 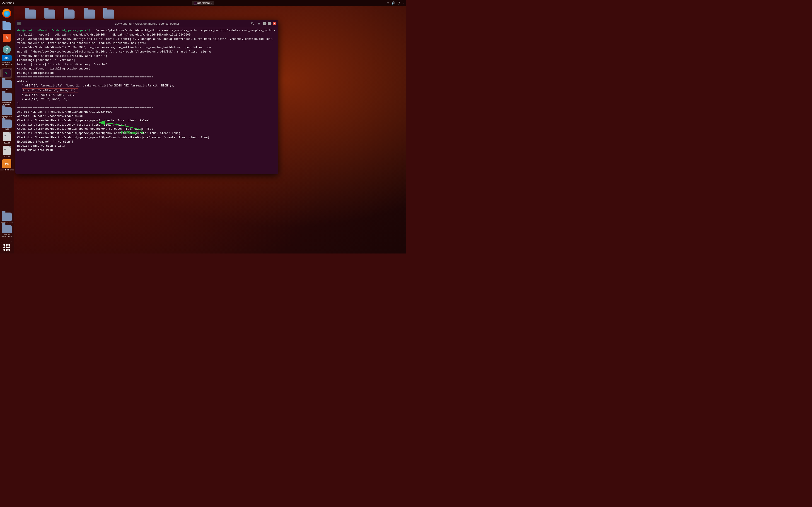 I want to click on settings-dropdown: ▾, so click(x=403, y=3).